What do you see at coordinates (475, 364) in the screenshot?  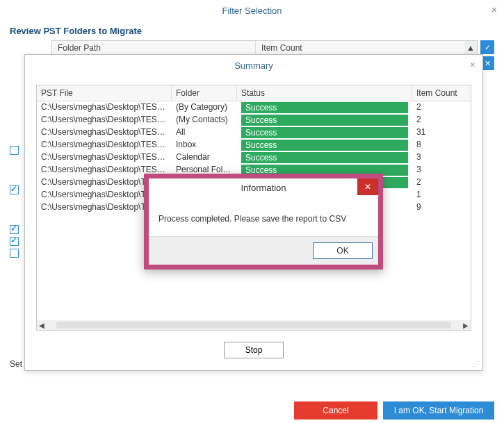 I see `resize-grip-icon: ⋰` at bounding box center [475, 364].